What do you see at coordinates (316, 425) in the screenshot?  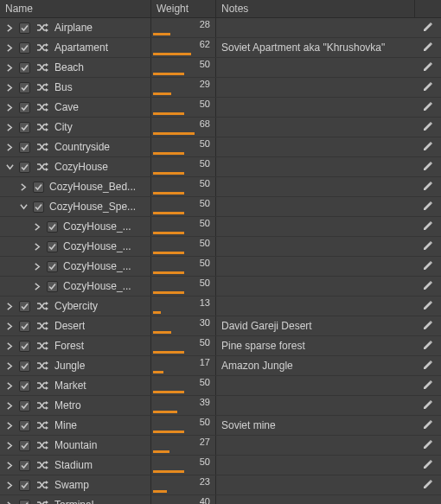 I see `notes-cell: Soviet mine` at bounding box center [316, 425].